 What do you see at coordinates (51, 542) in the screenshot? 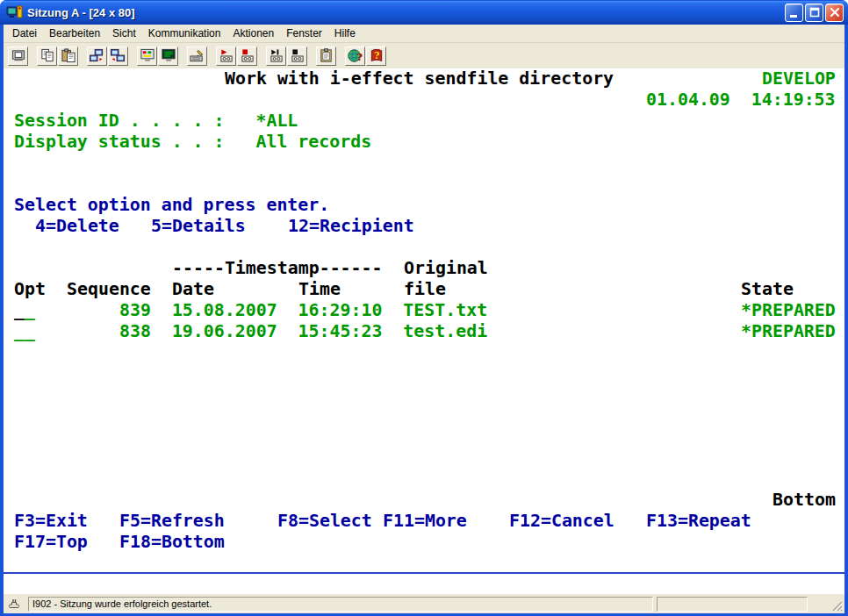
I see `fkey-f17-top: F17=Top` at bounding box center [51, 542].